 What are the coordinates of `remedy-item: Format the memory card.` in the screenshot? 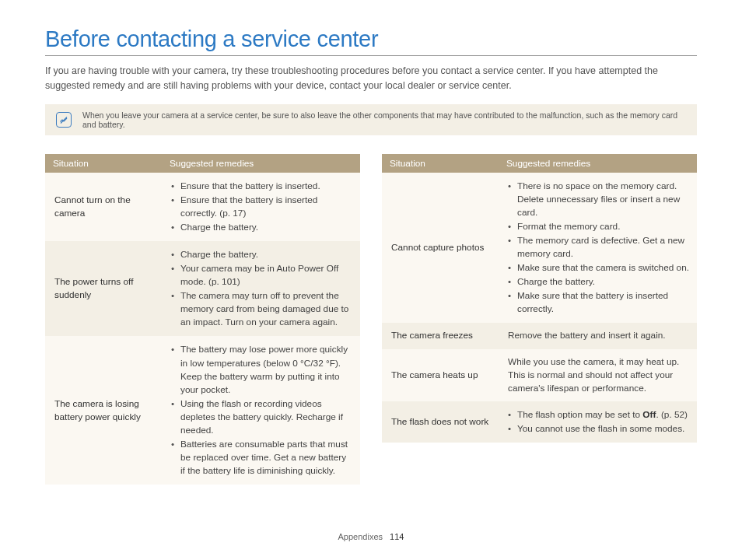 It's located at (599, 227).